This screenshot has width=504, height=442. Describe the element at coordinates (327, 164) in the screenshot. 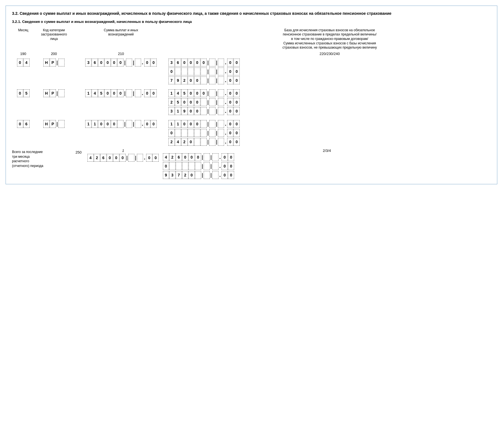

I see `total-base-wrap: 2/3/4426000||.000||.0093720||.00` at that location.